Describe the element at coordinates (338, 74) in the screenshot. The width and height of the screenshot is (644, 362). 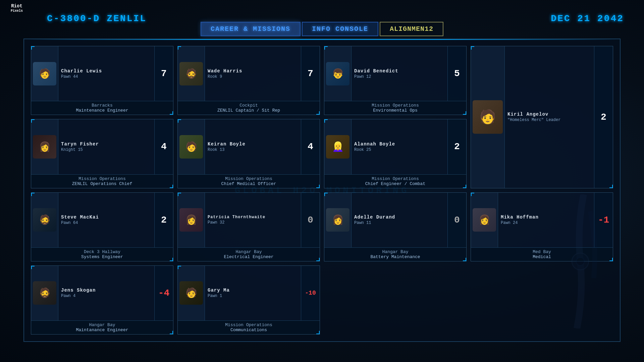
I see `avatar-david: 👦` at that location.